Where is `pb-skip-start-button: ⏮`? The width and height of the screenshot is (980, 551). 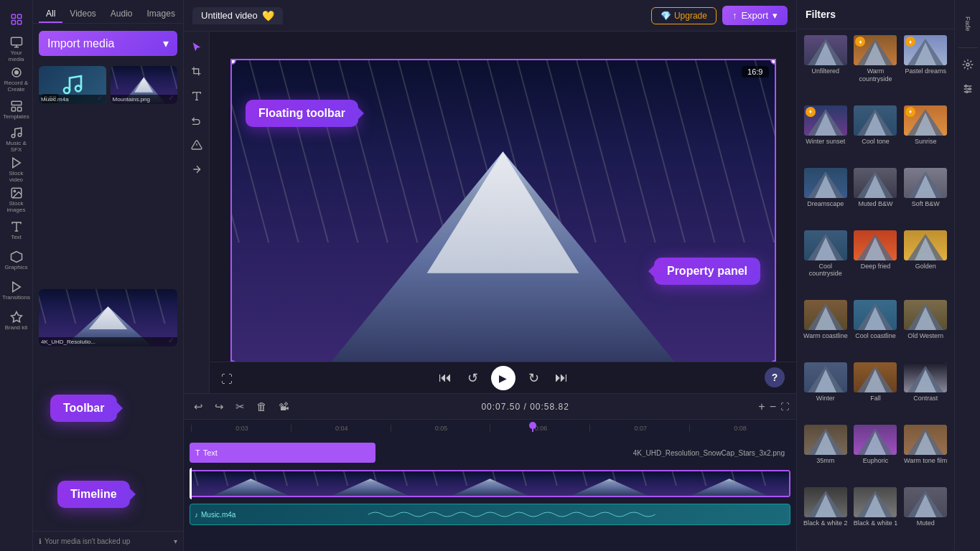
pb-skip-start-button: ⏮ is located at coordinates (445, 377).